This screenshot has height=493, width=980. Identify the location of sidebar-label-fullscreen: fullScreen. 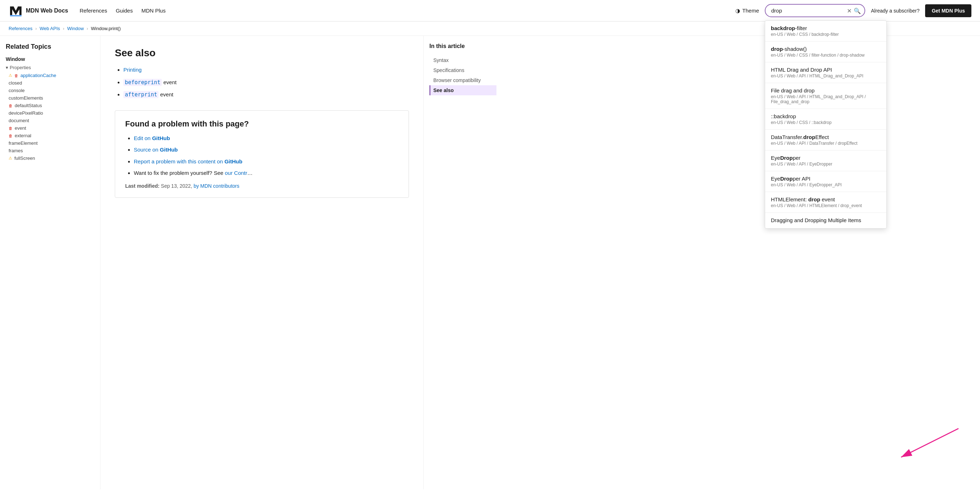
(25, 158).